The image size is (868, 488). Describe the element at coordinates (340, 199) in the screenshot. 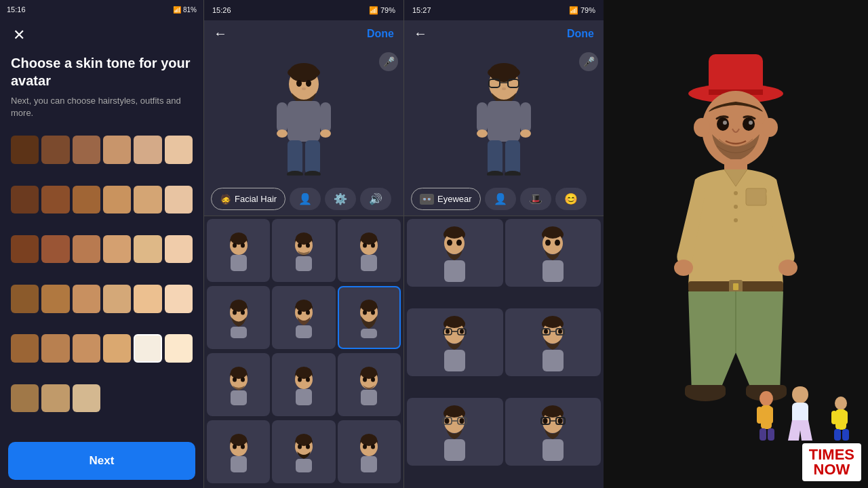

I see `tab-settings-2: ⚙️` at that location.